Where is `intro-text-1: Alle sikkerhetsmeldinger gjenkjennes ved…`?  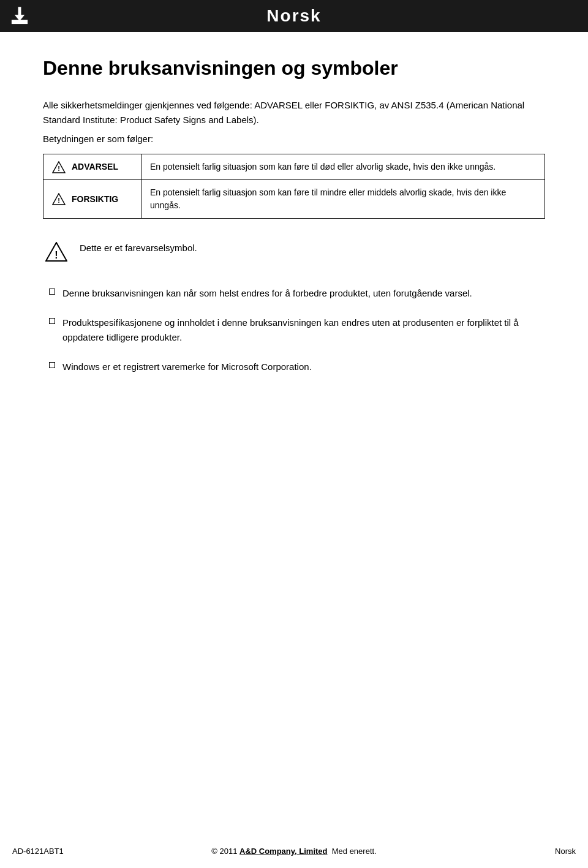
intro-text-1: Alle sikkerhetsmeldinger gjenkjennes ved… is located at coordinates (294, 113).